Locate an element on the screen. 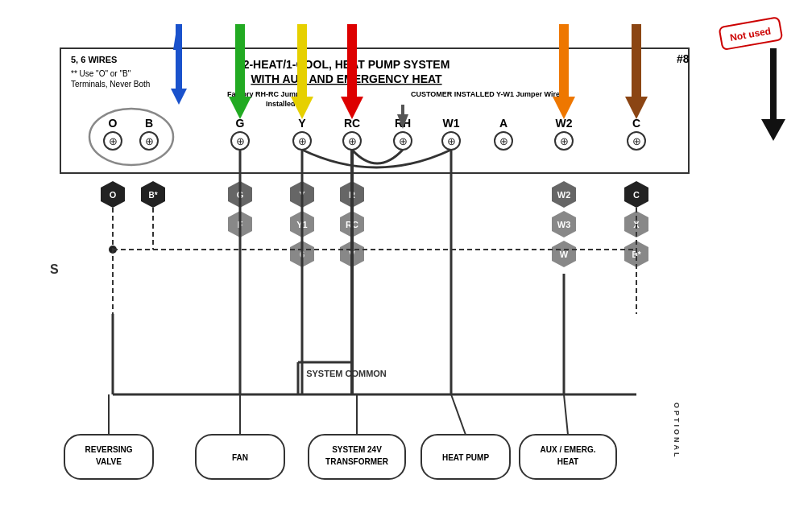 This screenshot has width=812, height=516. hex-w3-label: W3 is located at coordinates (564, 225).